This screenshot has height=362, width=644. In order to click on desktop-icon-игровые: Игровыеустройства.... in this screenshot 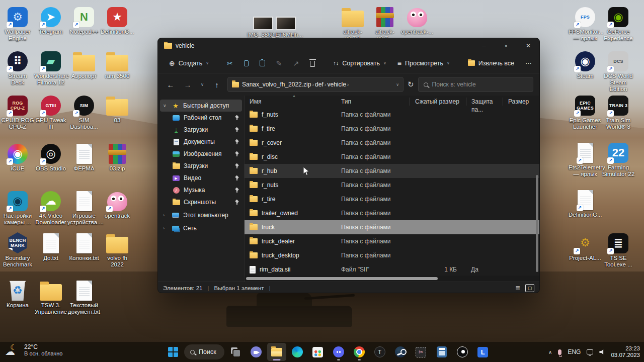, I will do `click(84, 207)`.